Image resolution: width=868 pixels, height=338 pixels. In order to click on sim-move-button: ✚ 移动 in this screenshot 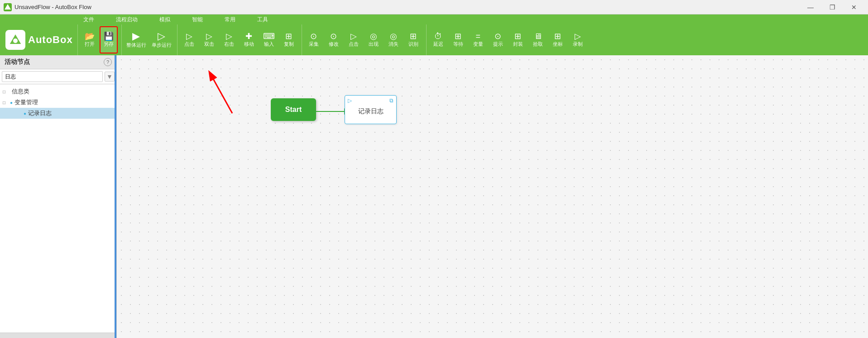, I will do `click(249, 40)`.